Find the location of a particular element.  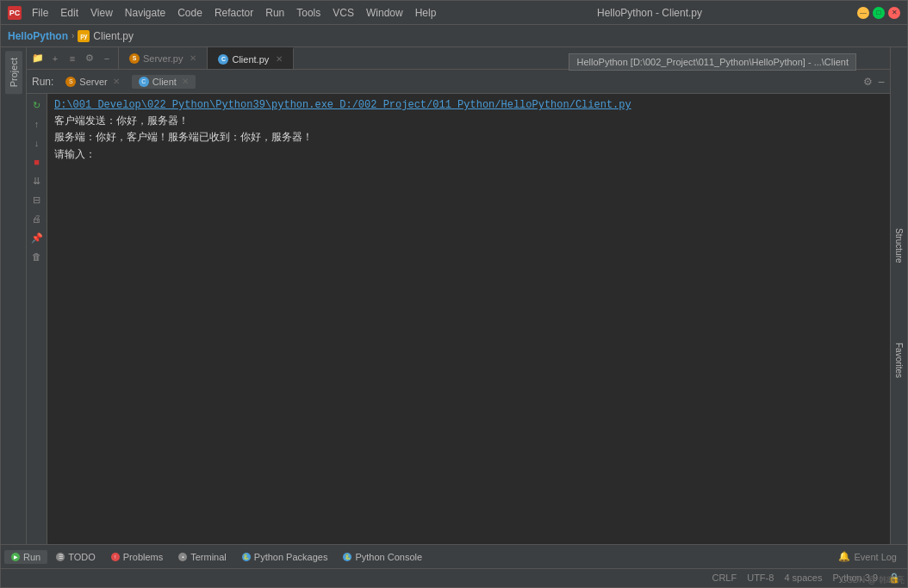

split-button: ⊟ is located at coordinates (37, 200).